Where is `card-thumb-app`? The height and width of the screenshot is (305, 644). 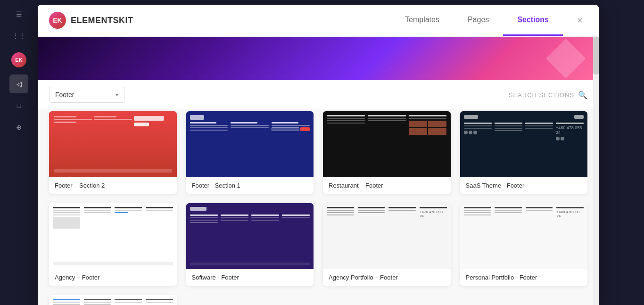 card-thumb-app is located at coordinates (113, 300).